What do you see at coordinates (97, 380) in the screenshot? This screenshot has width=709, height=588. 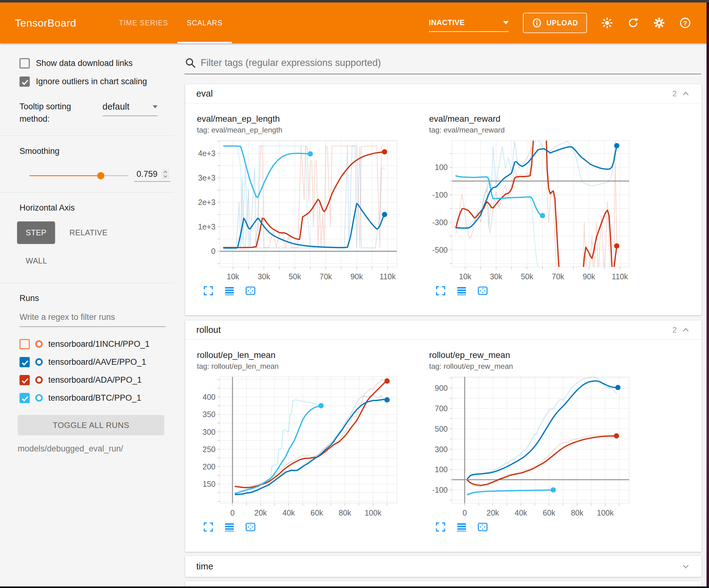 I see `run-row: tensorboard/ADA/PPO_1` at bounding box center [97, 380].